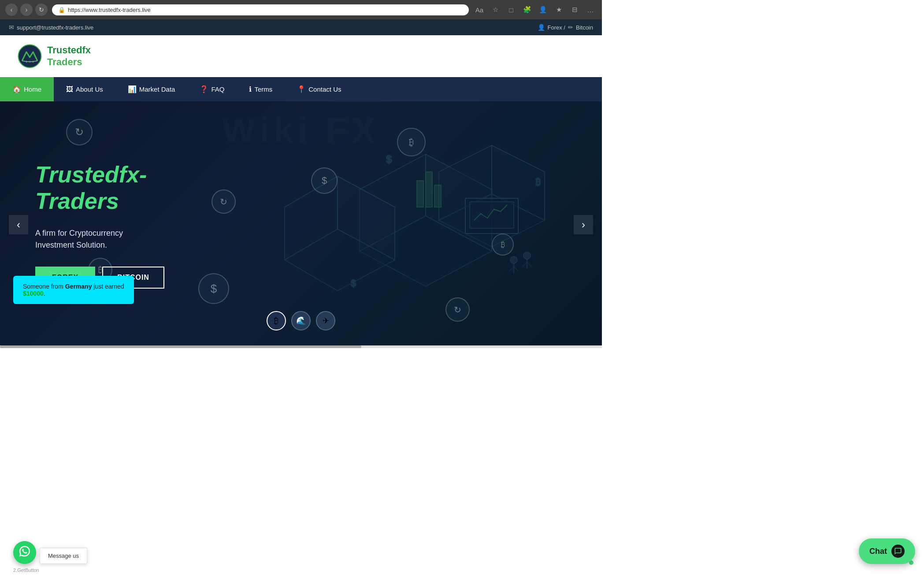 The image size is (924, 586). I want to click on notif-text-prefix: Someone from, so click(44, 286).